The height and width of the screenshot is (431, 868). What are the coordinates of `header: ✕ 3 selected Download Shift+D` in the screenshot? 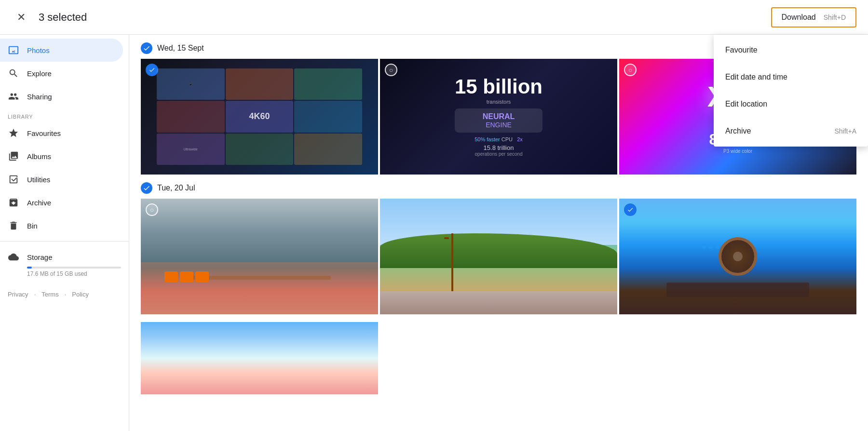 It's located at (434, 17).